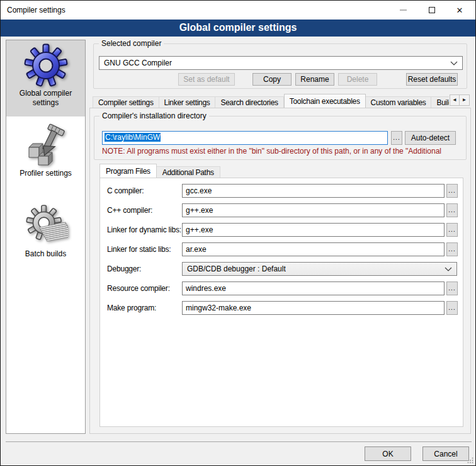  I want to click on auto-detect-button: Auto-detect, so click(431, 138).